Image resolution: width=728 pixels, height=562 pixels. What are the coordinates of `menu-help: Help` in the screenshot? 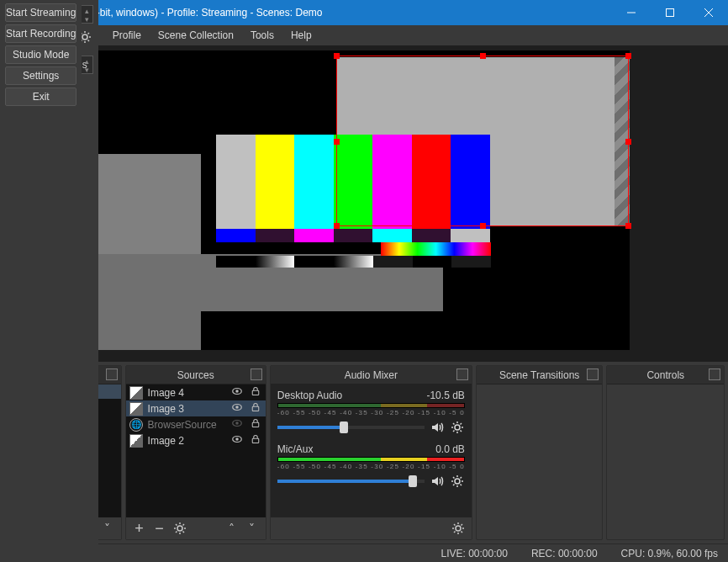 It's located at (301, 35).